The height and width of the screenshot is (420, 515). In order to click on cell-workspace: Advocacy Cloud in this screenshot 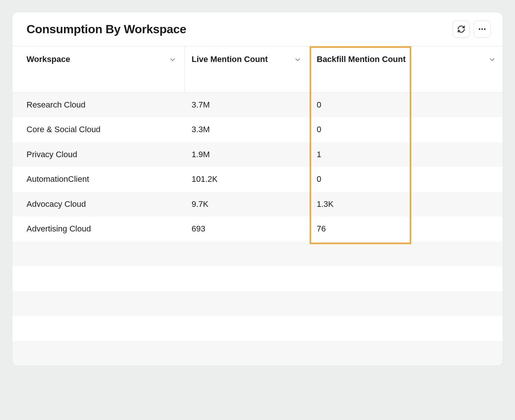, I will do `click(99, 204)`.